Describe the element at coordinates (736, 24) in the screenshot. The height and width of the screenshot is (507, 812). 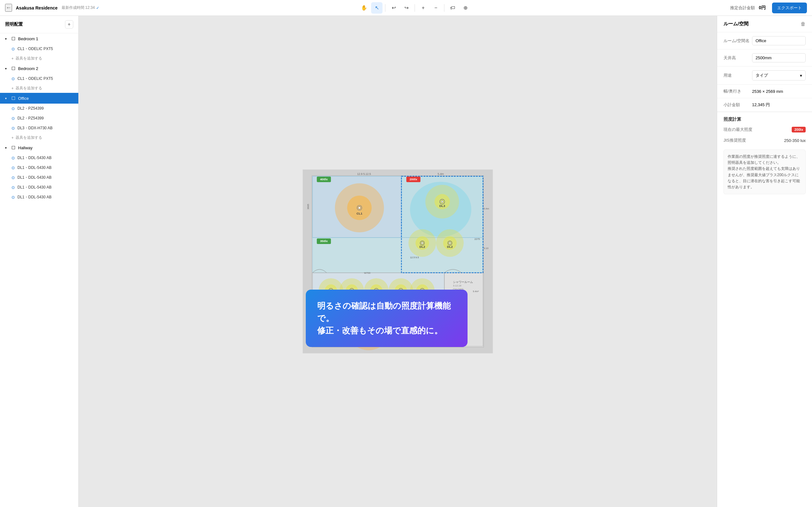
I see `panel-title: ルーム/空間` at that location.